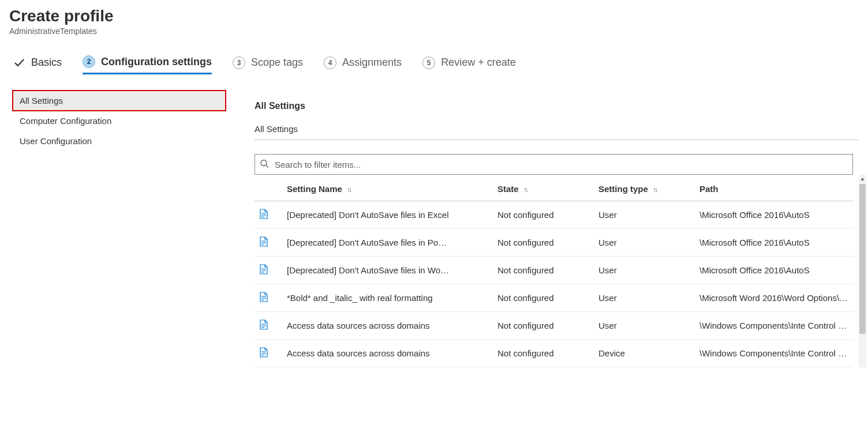 This screenshot has height=440, width=868. What do you see at coordinates (434, 31) in the screenshot?
I see `page-subtitle: AdministrativeTemplates` at bounding box center [434, 31].